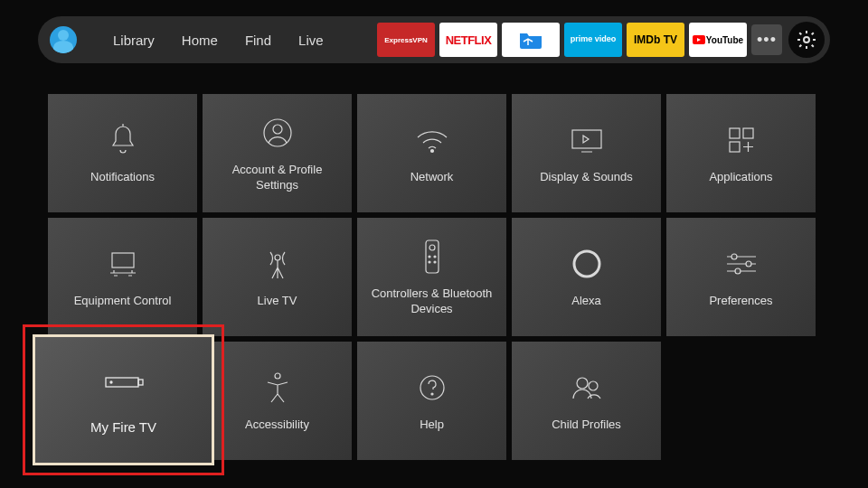 This screenshot has height=488, width=868. I want to click on tile-label: Accessibility, so click(277, 425).